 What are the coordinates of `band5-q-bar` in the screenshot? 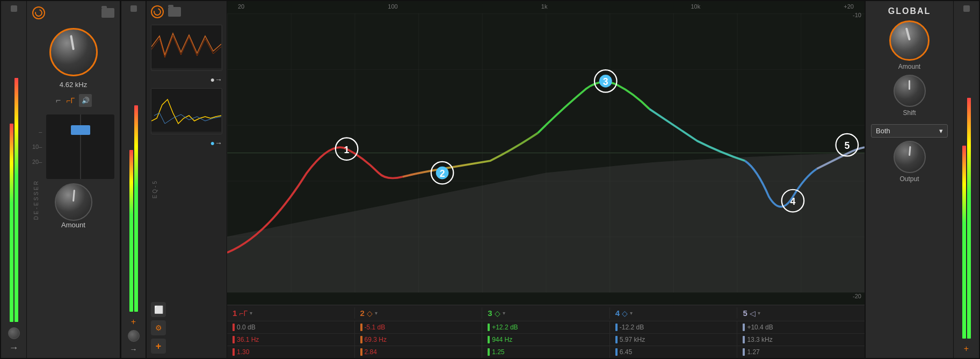 It's located at (744, 352).